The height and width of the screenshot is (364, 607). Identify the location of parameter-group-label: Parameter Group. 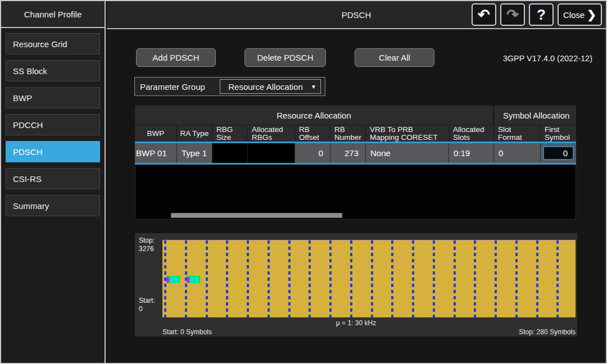
(170, 87).